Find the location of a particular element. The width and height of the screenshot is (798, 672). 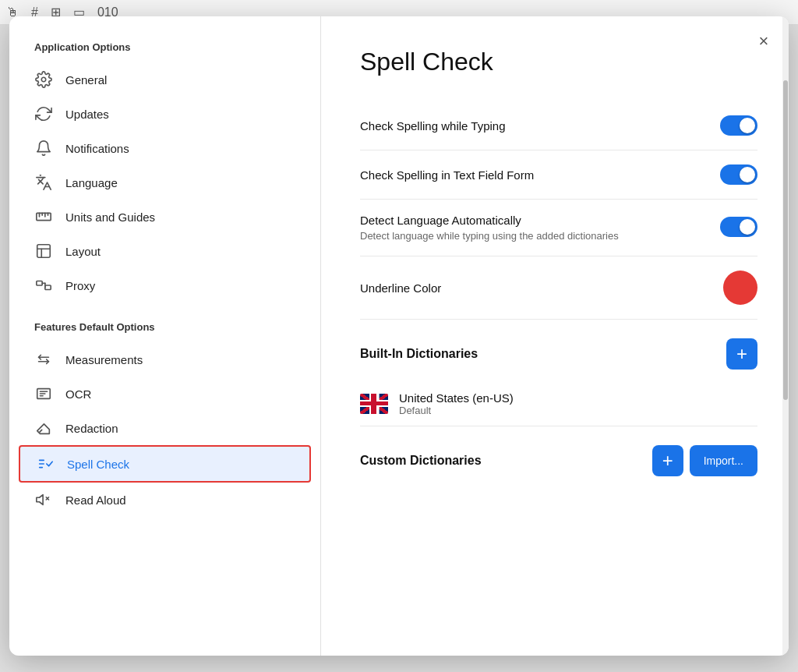

sidebar-item-general: General is located at coordinates (165, 80).